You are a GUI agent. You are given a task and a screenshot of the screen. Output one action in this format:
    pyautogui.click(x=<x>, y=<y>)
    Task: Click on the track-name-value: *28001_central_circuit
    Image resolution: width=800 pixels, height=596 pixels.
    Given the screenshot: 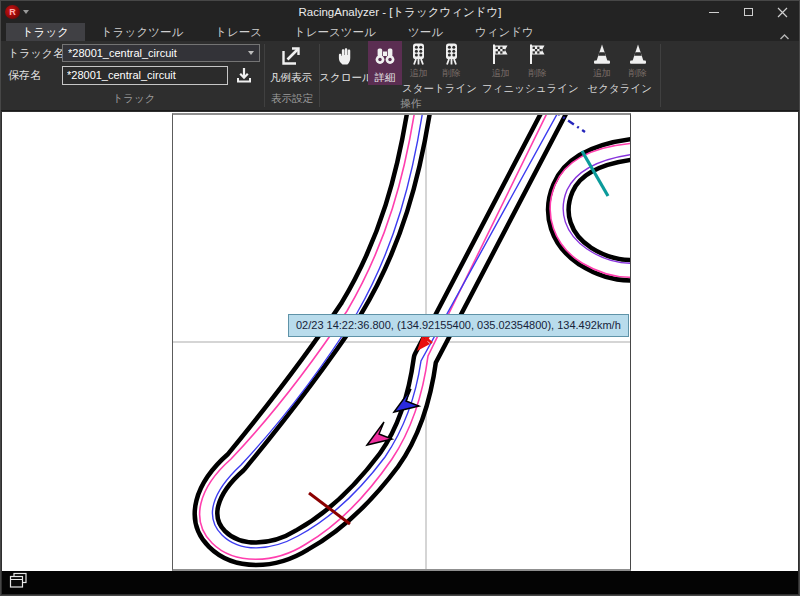 What is the action you would take?
    pyautogui.click(x=158, y=53)
    